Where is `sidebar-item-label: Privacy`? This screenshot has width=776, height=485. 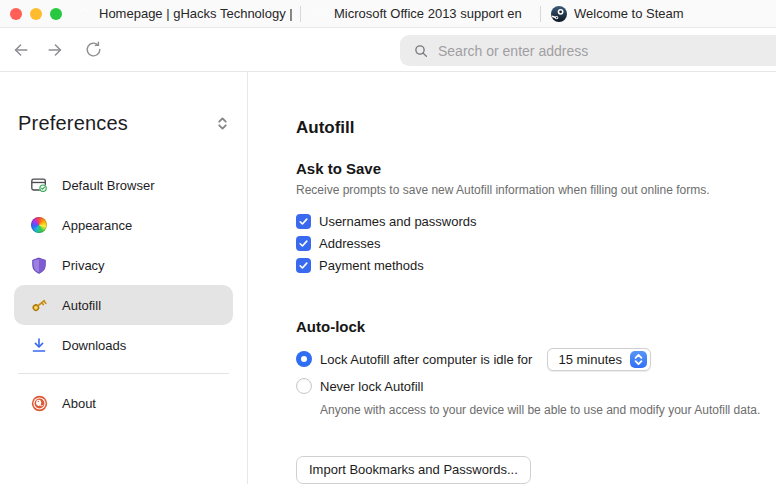
sidebar-item-label: Privacy is located at coordinates (84, 266).